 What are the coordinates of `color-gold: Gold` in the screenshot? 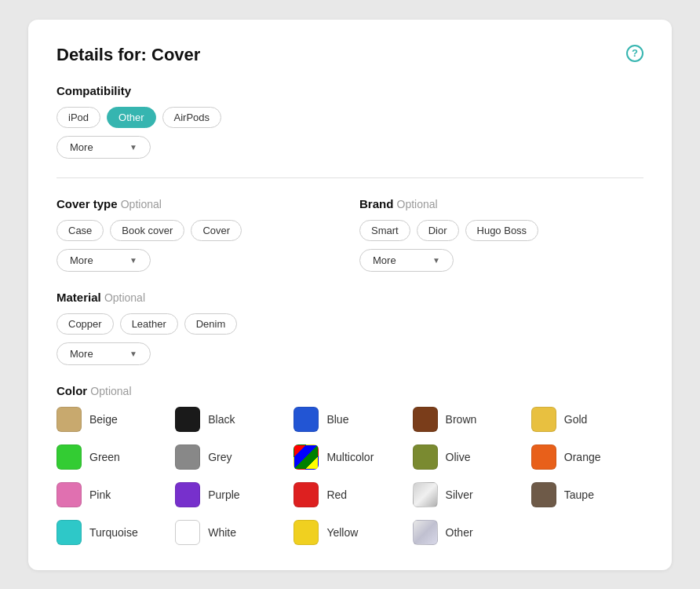 It's located at (587, 419).